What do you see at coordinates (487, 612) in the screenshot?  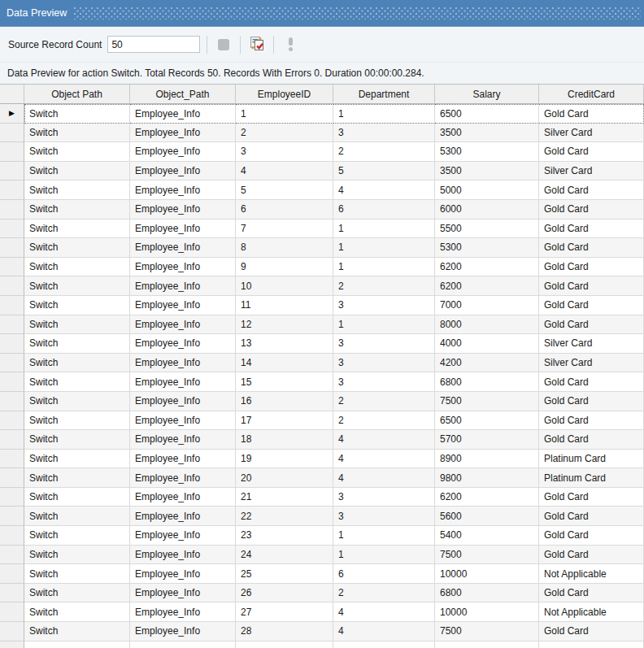 I see `cell: 10000` at bounding box center [487, 612].